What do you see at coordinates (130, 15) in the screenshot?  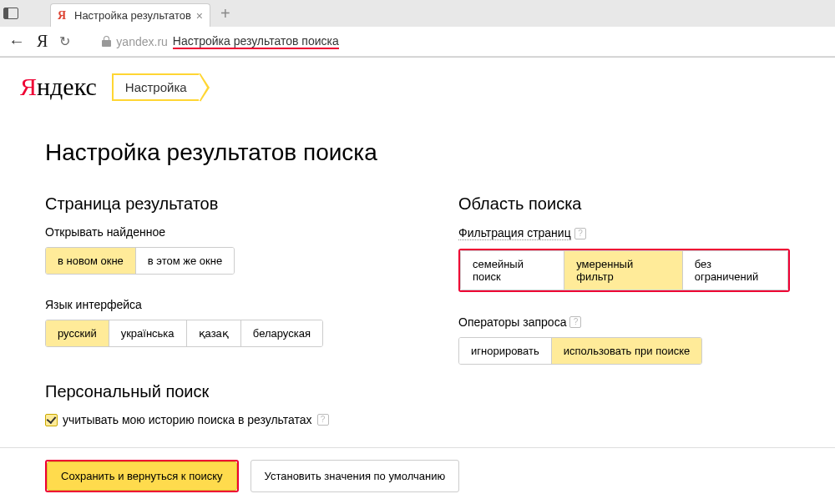 I see `browser-tab: Я Настройка результатов ×` at bounding box center [130, 15].